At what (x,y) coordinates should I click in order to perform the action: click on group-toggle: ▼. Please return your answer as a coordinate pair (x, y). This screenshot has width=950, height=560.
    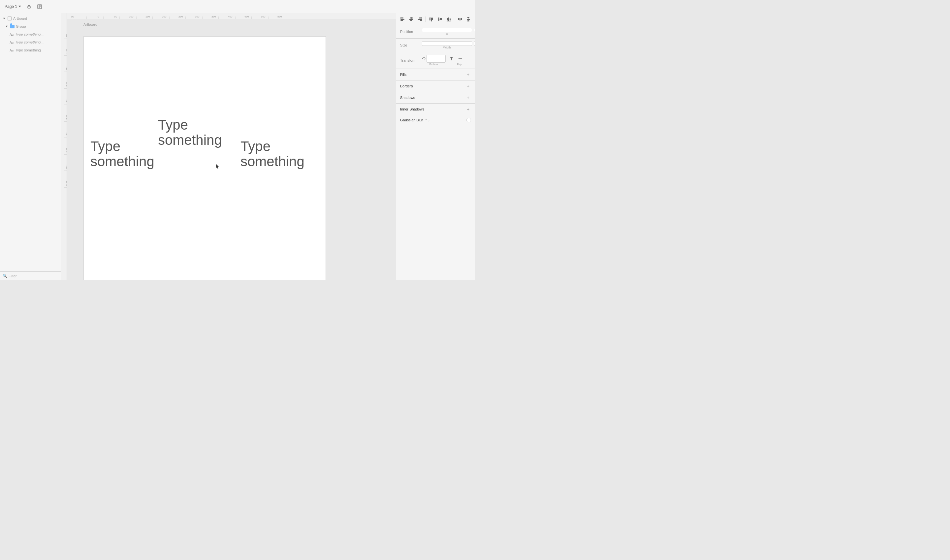
    Looking at the image, I should click on (7, 26).